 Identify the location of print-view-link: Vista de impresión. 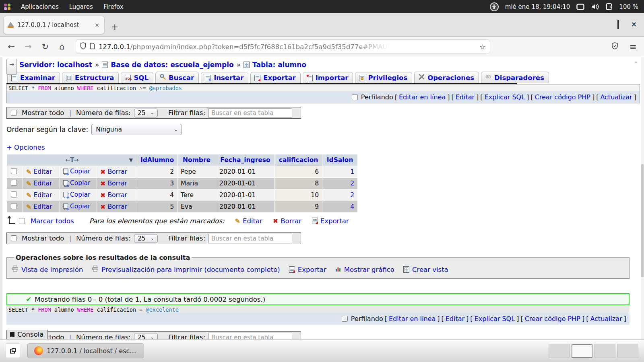
(47, 269).